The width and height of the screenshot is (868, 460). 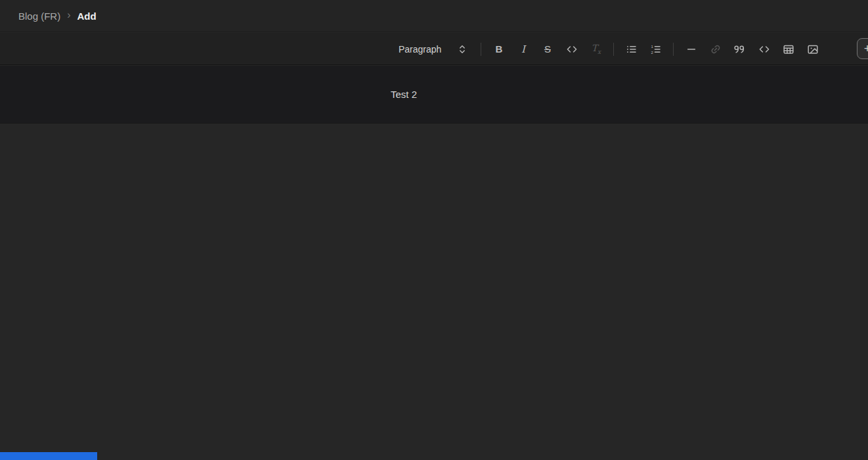 What do you see at coordinates (499, 49) in the screenshot?
I see `bold-button: B` at bounding box center [499, 49].